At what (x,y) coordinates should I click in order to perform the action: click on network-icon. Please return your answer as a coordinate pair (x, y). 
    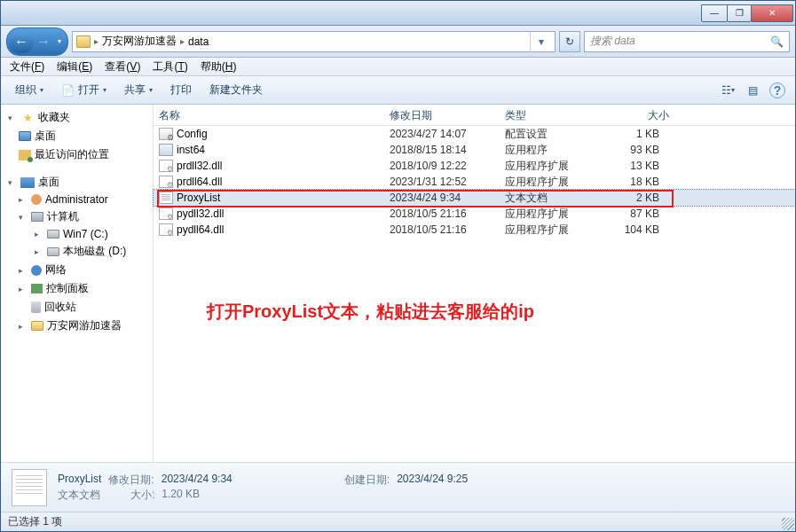
    Looking at the image, I should click on (36, 270).